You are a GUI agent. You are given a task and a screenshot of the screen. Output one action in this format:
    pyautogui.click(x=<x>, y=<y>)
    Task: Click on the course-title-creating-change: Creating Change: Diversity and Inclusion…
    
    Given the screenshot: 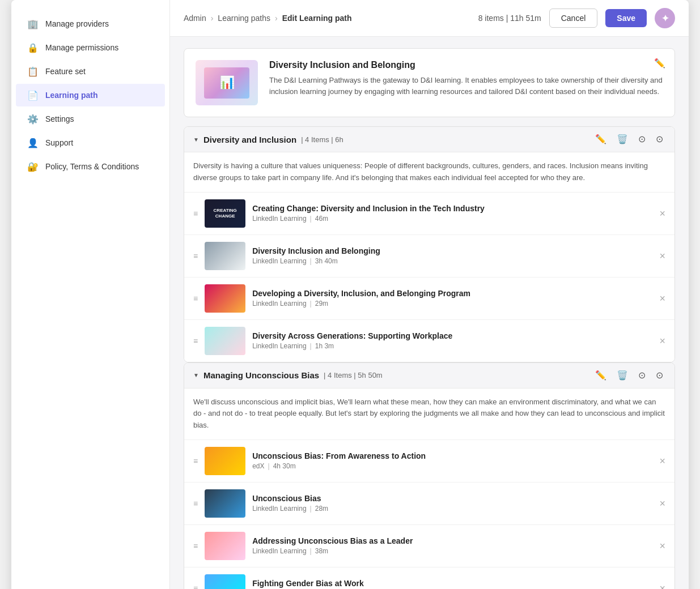 What is the action you would take?
    pyautogui.click(x=452, y=208)
    